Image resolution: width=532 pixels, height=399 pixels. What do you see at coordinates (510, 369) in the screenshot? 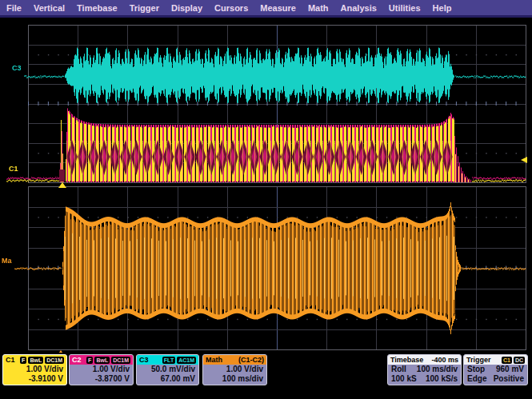
I see `trigger-level: 960 mV` at bounding box center [510, 369].